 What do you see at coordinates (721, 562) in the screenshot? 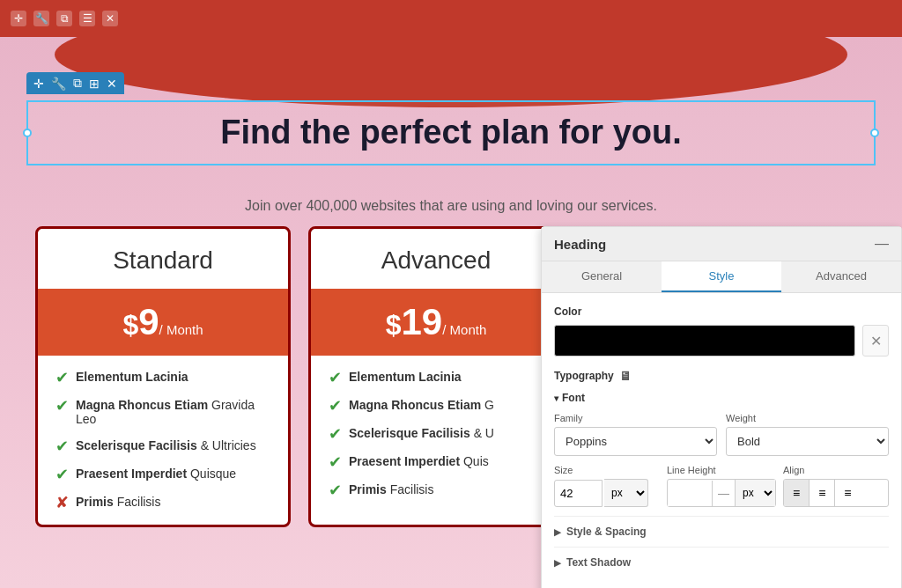
I see `text-shadow-section: ▶ Text Shadow` at bounding box center [721, 562].